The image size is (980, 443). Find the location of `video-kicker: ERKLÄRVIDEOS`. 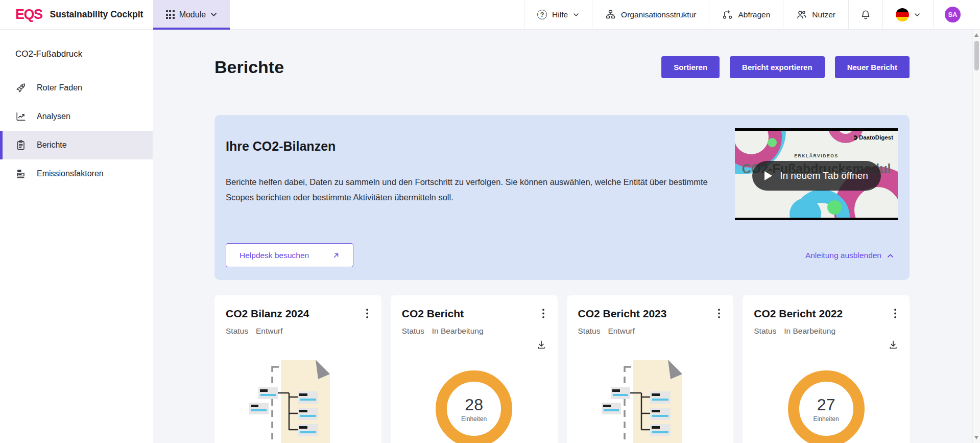

video-kicker: ERKLÄRVIDEOS is located at coordinates (816, 156).